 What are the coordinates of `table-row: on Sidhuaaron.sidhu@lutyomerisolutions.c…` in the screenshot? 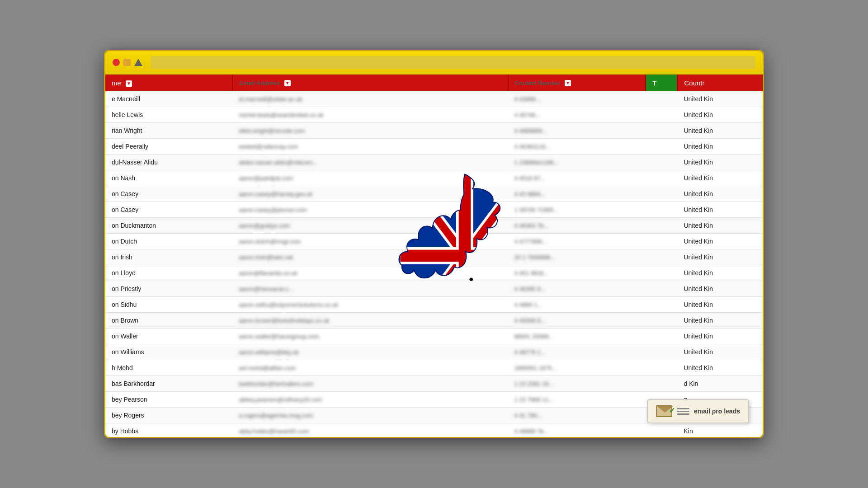 It's located at (434, 305).